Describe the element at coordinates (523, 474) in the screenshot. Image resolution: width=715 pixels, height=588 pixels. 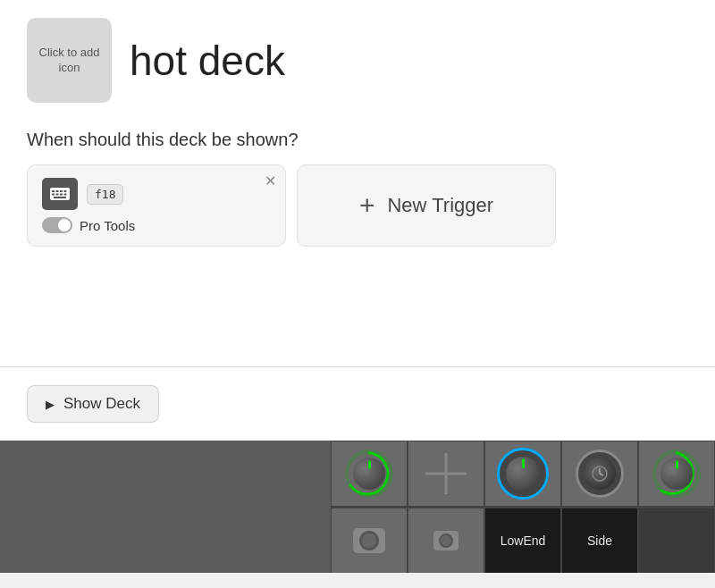
I see `blue-ring-knob` at that location.